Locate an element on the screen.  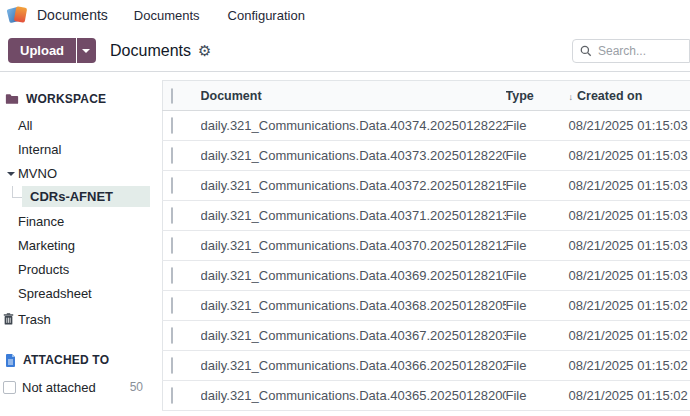
menu-documents: Documents is located at coordinates (167, 16).